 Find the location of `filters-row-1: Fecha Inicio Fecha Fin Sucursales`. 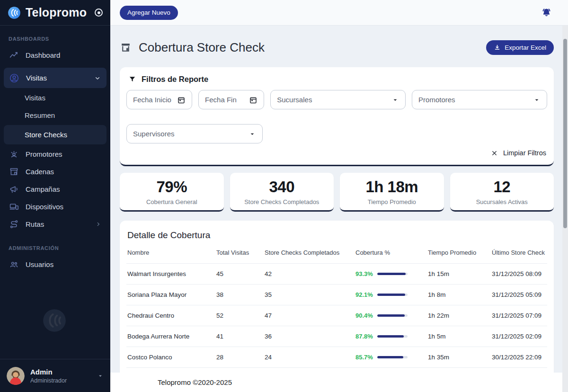

filters-row-1: Fecha Inicio Fecha Fin Sucursales is located at coordinates (337, 99).